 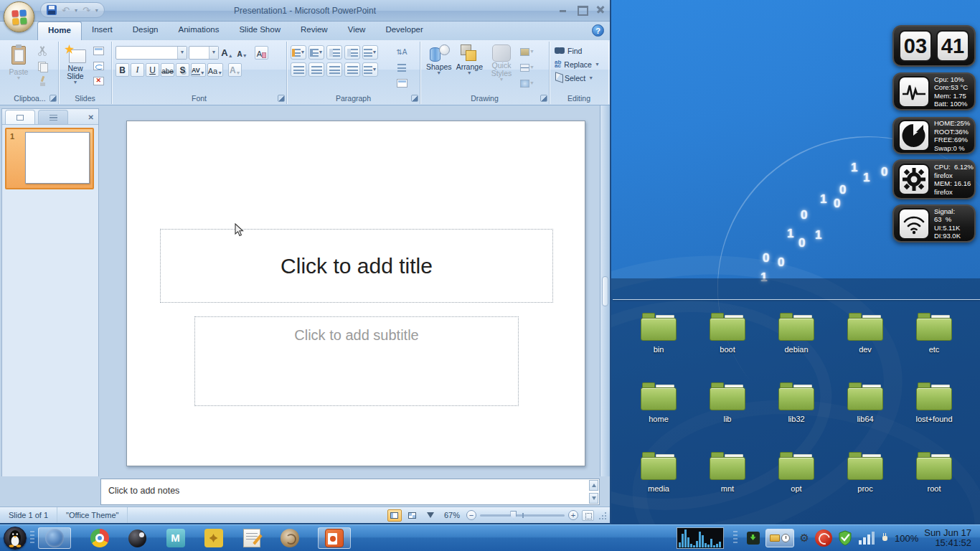 I want to click on folder-lost-found: lost+found, so click(x=934, y=412).